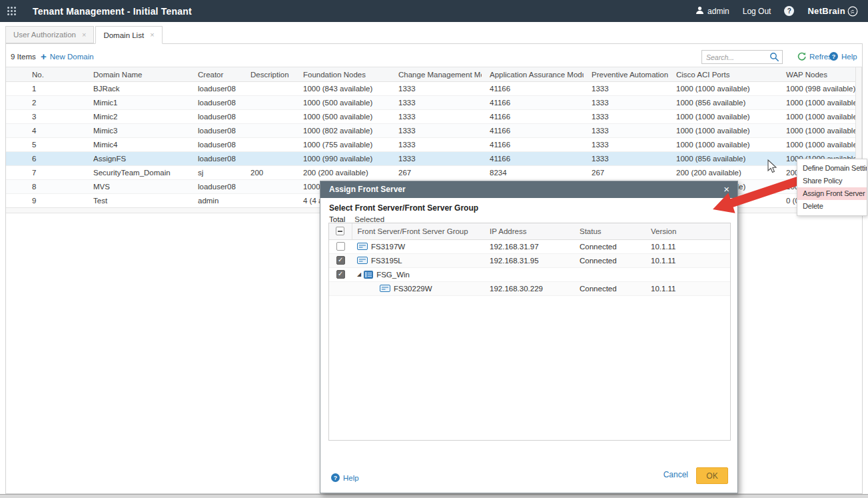  What do you see at coordinates (342, 173) in the screenshot?
I see `cell-foundation-nodes: 200 (200 available)` at bounding box center [342, 173].